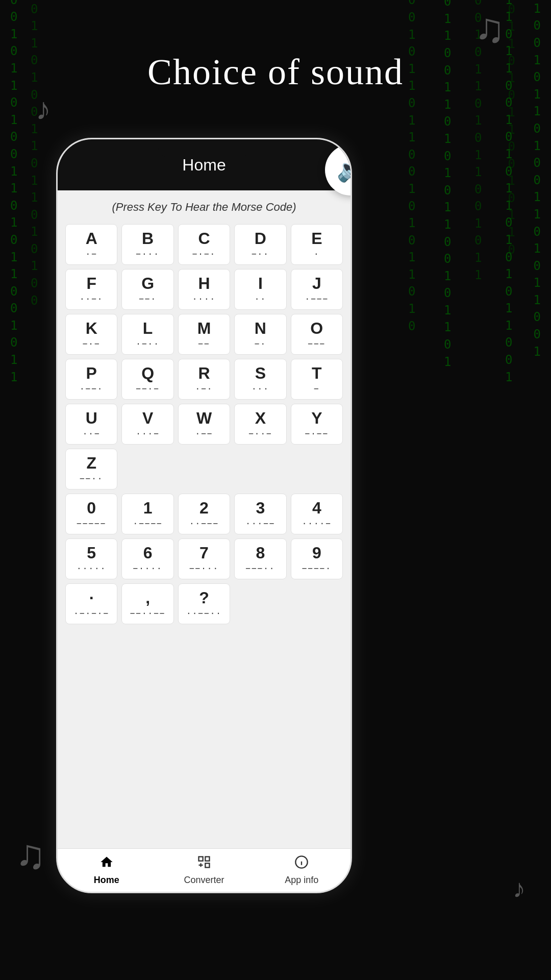 This screenshot has width=551, height=980. I want to click on key-0: 0−−−−−, so click(91, 514).